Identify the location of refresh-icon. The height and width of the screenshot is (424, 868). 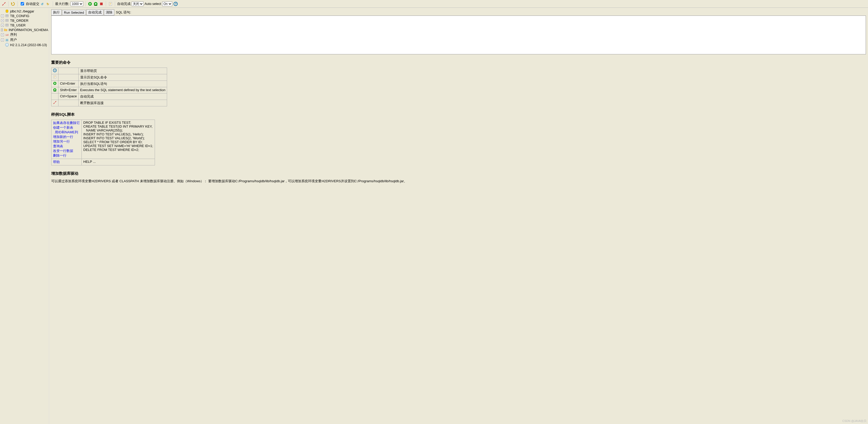
(13, 4).